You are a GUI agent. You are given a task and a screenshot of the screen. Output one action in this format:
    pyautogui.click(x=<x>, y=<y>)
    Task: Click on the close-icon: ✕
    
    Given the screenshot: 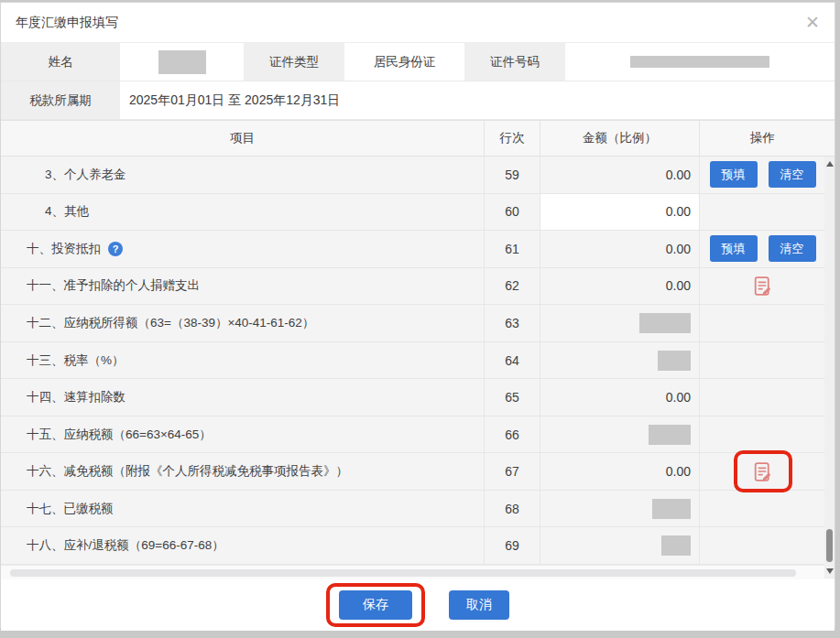 What is the action you would take?
    pyautogui.click(x=813, y=22)
    